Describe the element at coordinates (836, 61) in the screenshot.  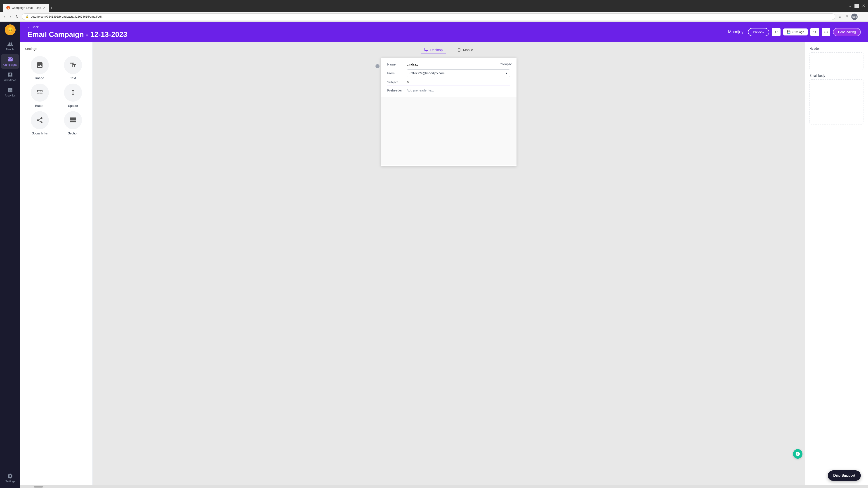
I see `right-panel-header-dropzone` at that location.